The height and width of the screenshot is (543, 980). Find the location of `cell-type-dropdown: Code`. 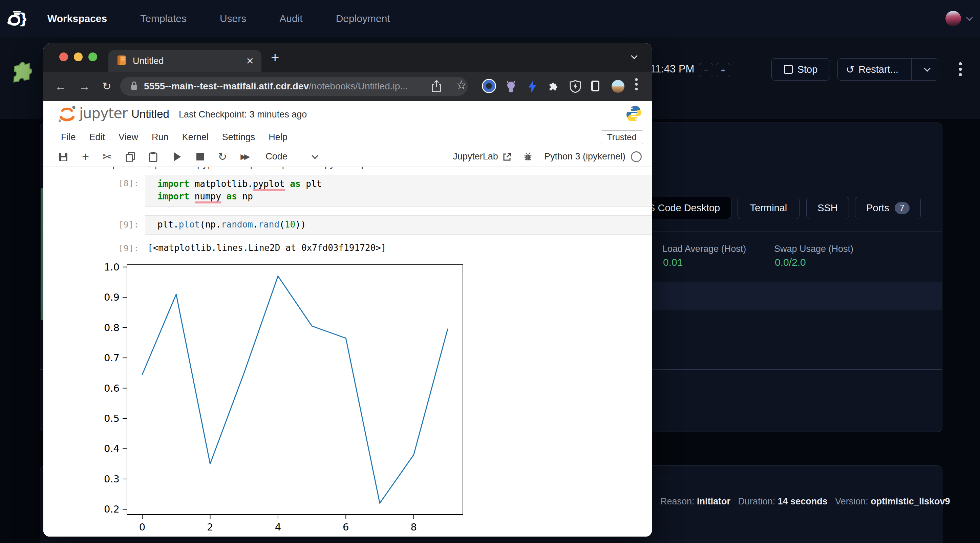

cell-type-dropdown: Code is located at coordinates (277, 157).